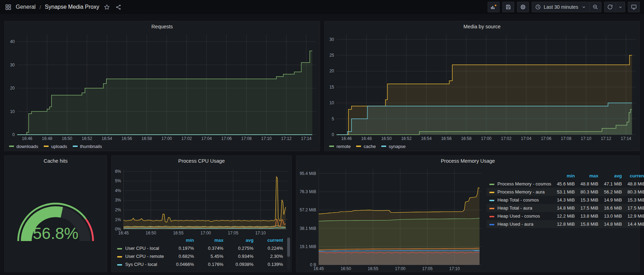 The image size is (644, 275). What do you see at coordinates (595, 7) in the screenshot?
I see `zoom-out-time-button` at bounding box center [595, 7].